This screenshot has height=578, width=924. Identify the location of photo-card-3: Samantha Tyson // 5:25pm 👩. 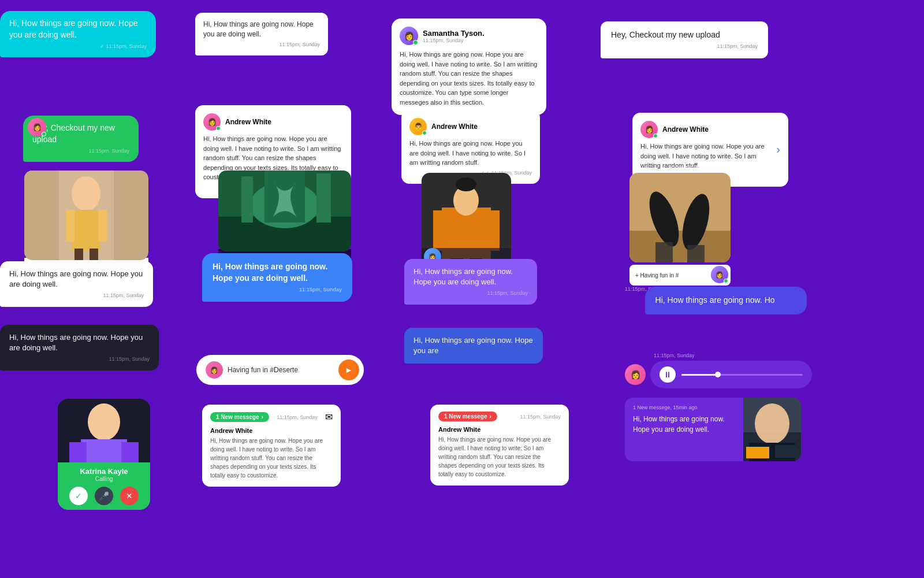
(467, 215).